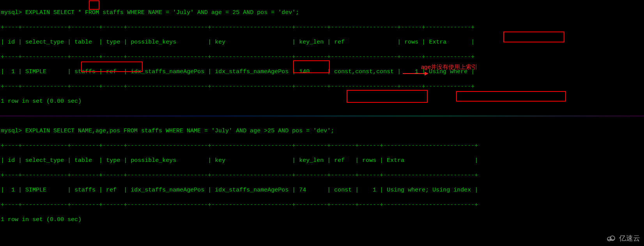 The height and width of the screenshot is (246, 644). What do you see at coordinates (322, 101) in the screenshot?
I see `query1-footer: 1 row in set (0.00 sec)` at bounding box center [322, 101].